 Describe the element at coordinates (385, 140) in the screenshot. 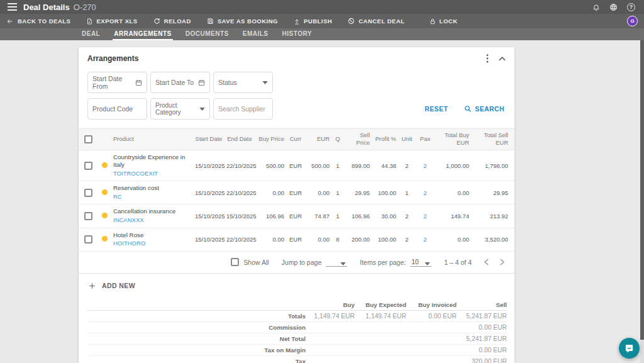

I see `col-profit: Profit %` at that location.